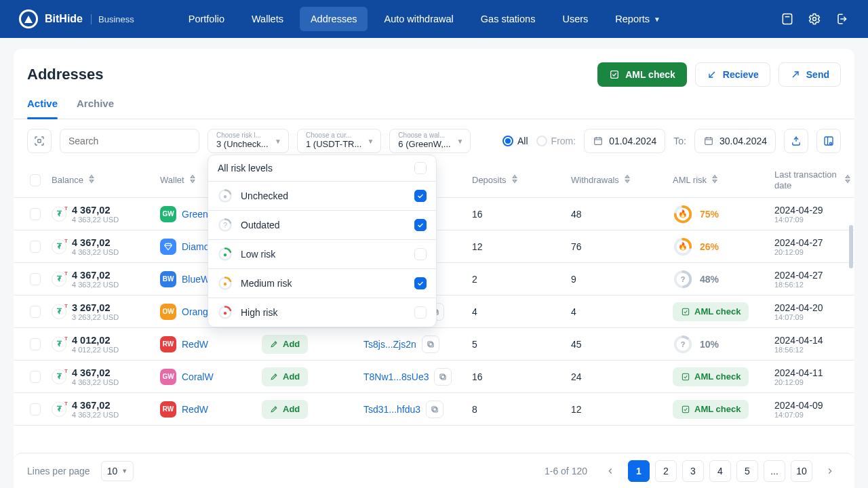  Describe the element at coordinates (35, 180) in the screenshot. I see `select-all-checkbox` at that location.